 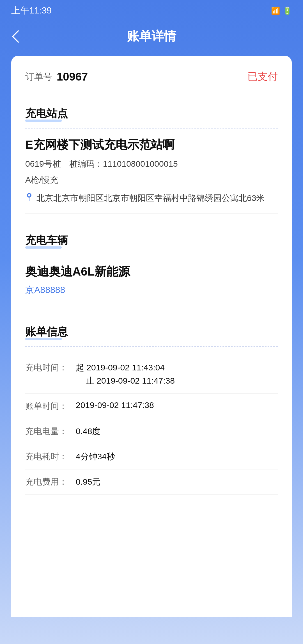 What do you see at coordinates (152, 36) in the screenshot?
I see `page-title: 账单详情` at bounding box center [152, 36].